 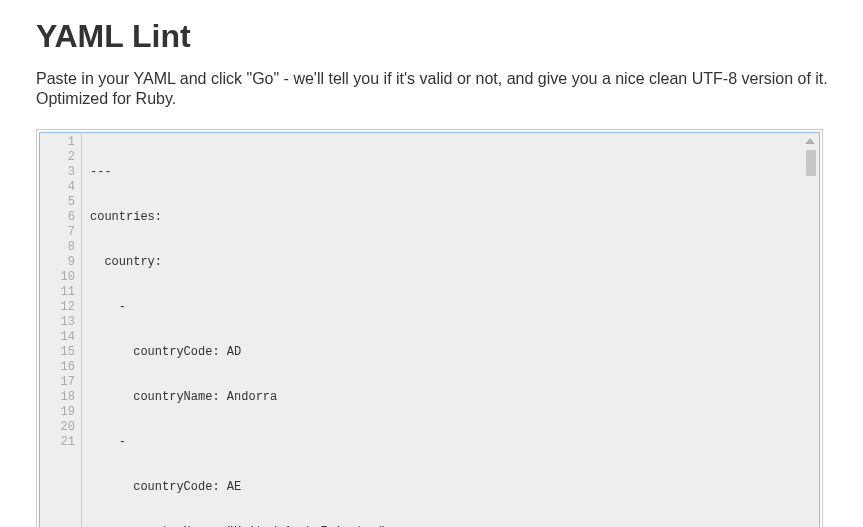 What do you see at coordinates (58, 218) in the screenshot?
I see `line-number: 6` at bounding box center [58, 218].